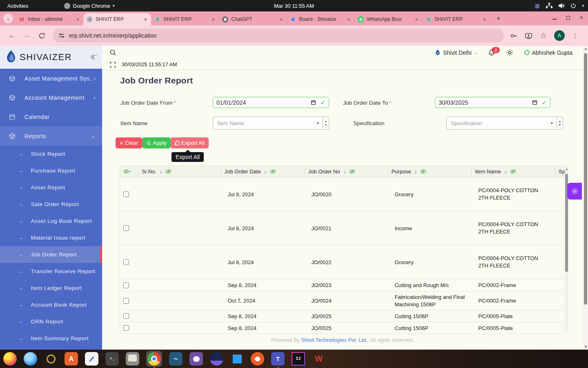 The image size is (588, 368). I want to click on specification-spinner: ▲▼, so click(560, 123).